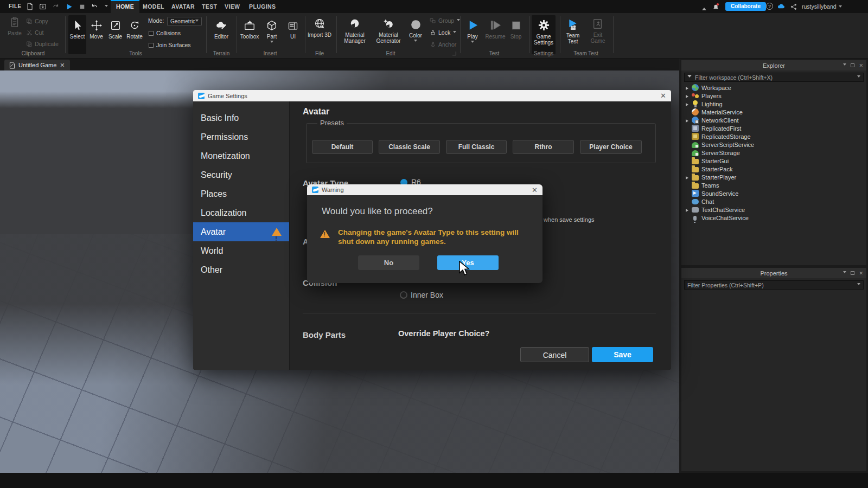 This screenshot has height=488, width=868. What do you see at coordinates (495, 29) in the screenshot?
I see `resume-button: Resume` at bounding box center [495, 29].